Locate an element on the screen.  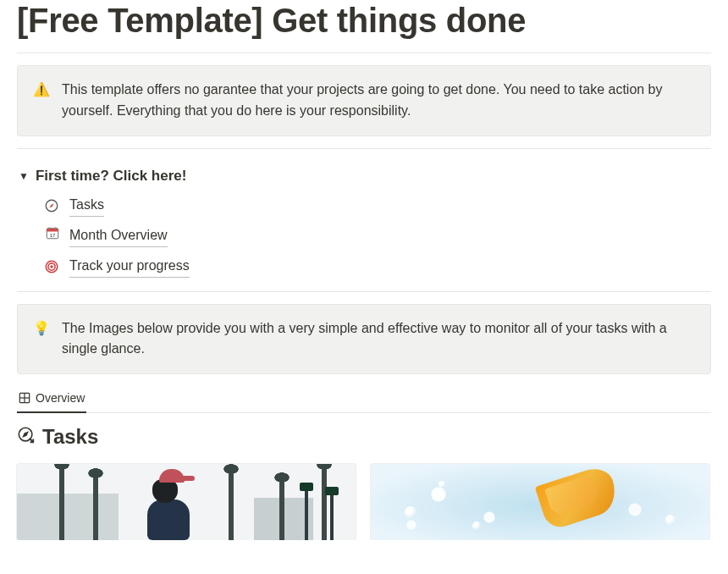
compass-arrow-icon is located at coordinates (26, 437).